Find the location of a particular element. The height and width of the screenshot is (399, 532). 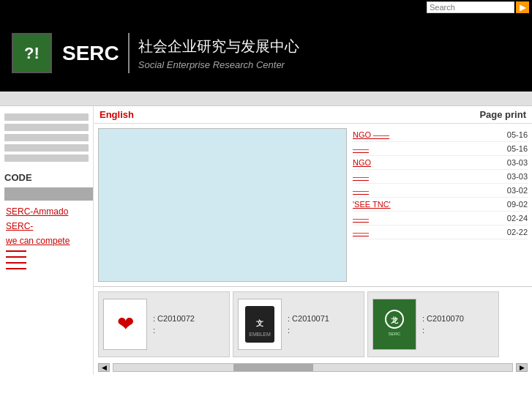

page-print-link: Page print is located at coordinates (503, 114).